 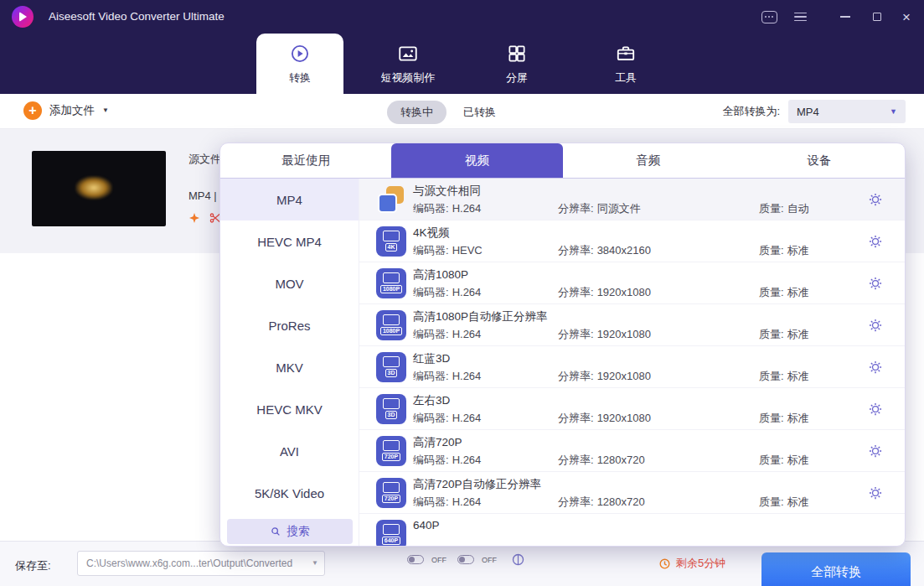 What do you see at coordinates (194, 218) in the screenshot?
I see `enhance-icon` at bounding box center [194, 218].